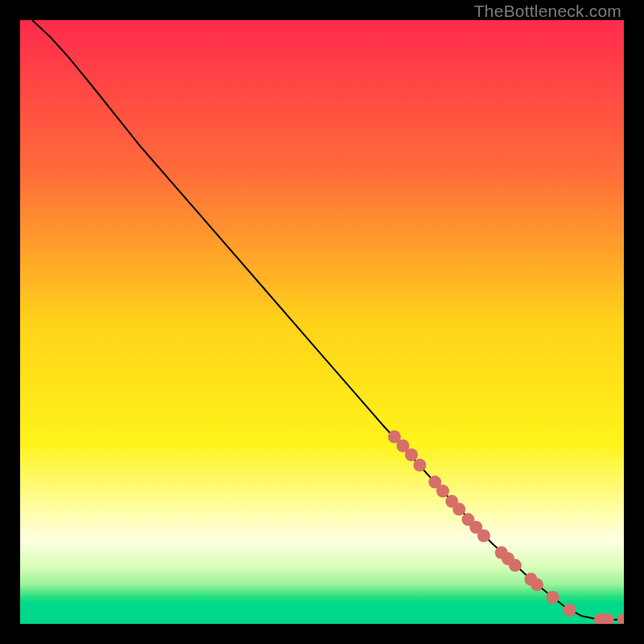 The height and width of the screenshot is (644, 644). What do you see at coordinates (547, 11) in the screenshot?
I see `watermark-label: TheBottleneck.com` at bounding box center [547, 11].